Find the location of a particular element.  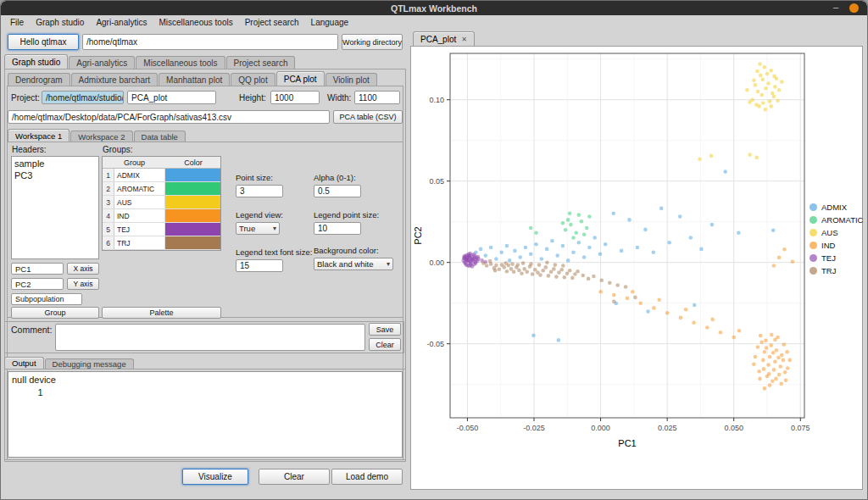

tab-violin-plot: Violin plot is located at coordinates (351, 80).